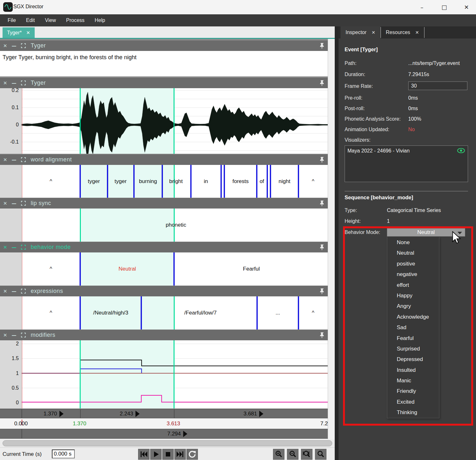 The width and height of the screenshot is (476, 460). Describe the element at coordinates (422, 7) in the screenshot. I see `minimize-button: –` at that location.